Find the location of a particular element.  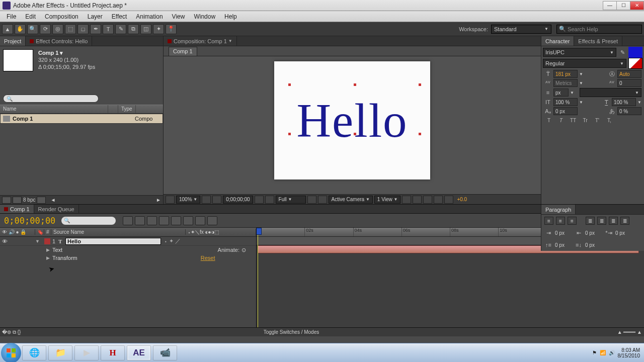

eyedropper-icon: ✎ is located at coordinates (622, 52).